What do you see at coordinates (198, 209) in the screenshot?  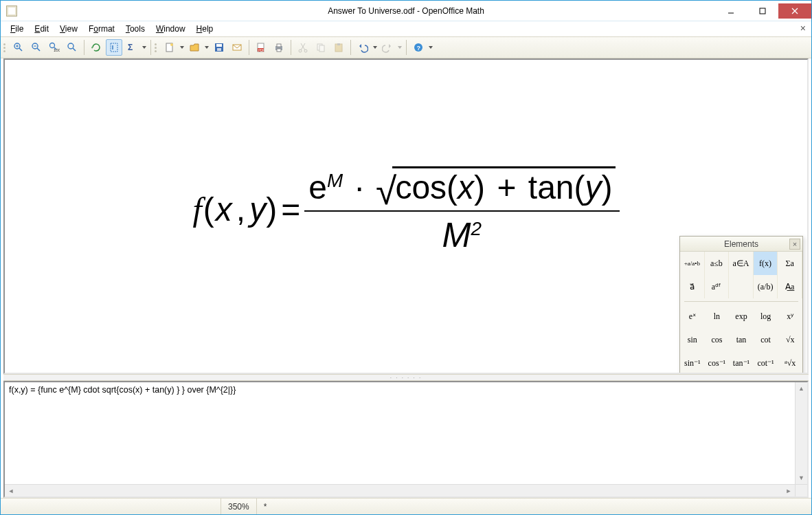 I see `formula-f: f` at bounding box center [198, 209].